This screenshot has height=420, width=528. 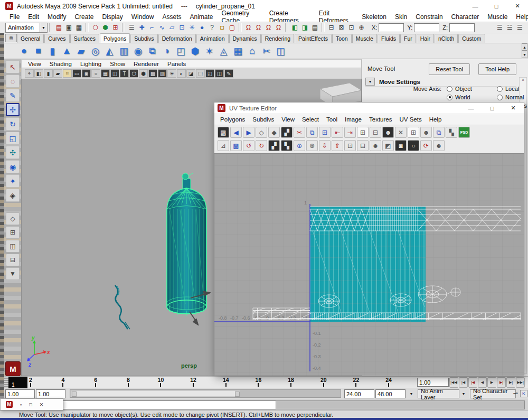 I want to click on snap-uvs-icon: ⊟, so click(x=375, y=132).